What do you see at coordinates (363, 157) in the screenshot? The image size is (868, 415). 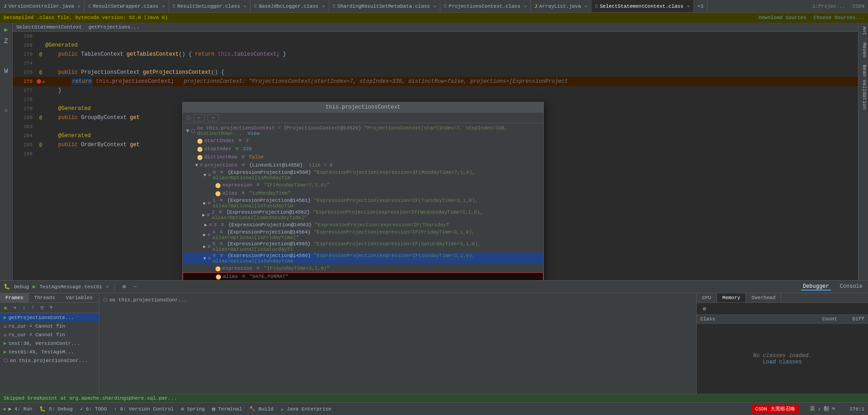 I see `tree-row-distinctrow: ⬤ distinctRow = false` at bounding box center [363, 157].